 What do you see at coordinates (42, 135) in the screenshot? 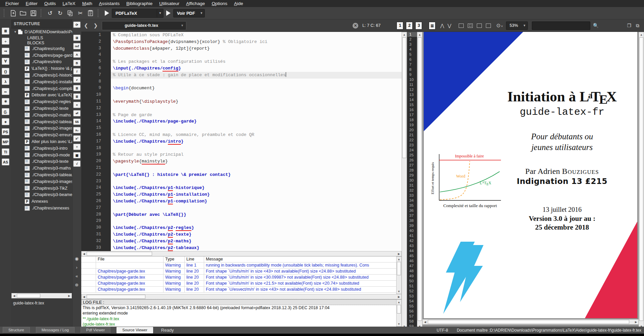
I see `tree-item: ./Chapitres/p2-erreurs` at bounding box center [42, 135].